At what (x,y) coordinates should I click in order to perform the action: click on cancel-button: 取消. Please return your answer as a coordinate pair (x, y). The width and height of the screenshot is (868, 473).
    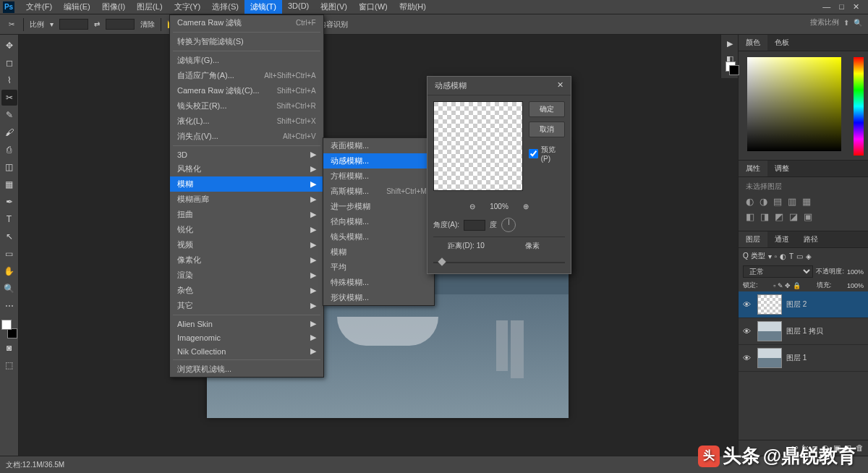
    Looking at the image, I should click on (547, 129).